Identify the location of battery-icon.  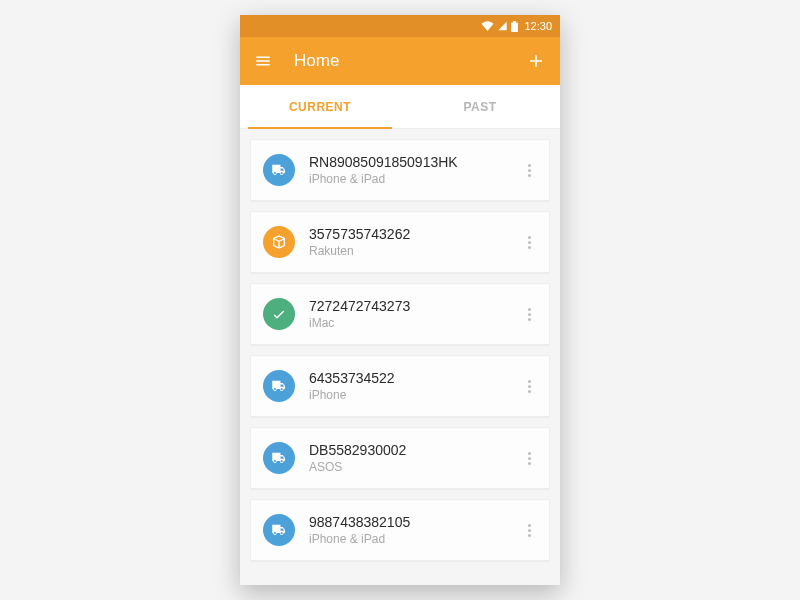
(514, 26).